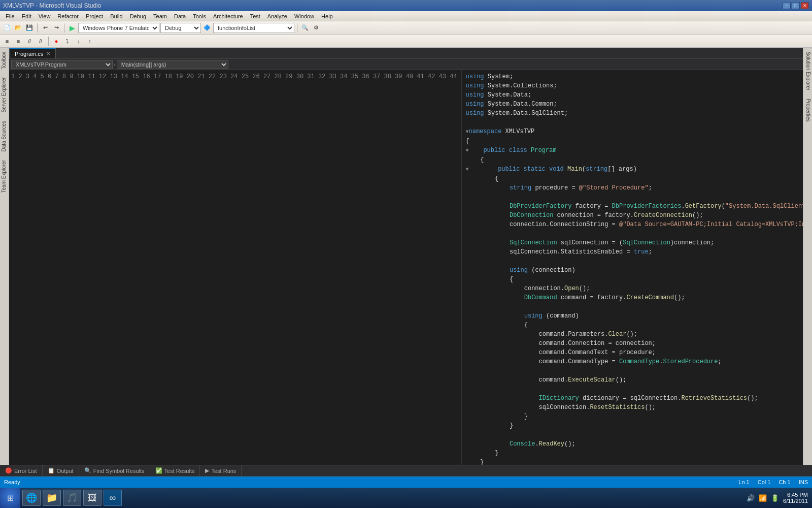 The width and height of the screenshot is (812, 508). What do you see at coordinates (52, 6) in the screenshot?
I see `title-text: XMLVsTVP - Microsoft Visual Studio` at bounding box center [52, 6].